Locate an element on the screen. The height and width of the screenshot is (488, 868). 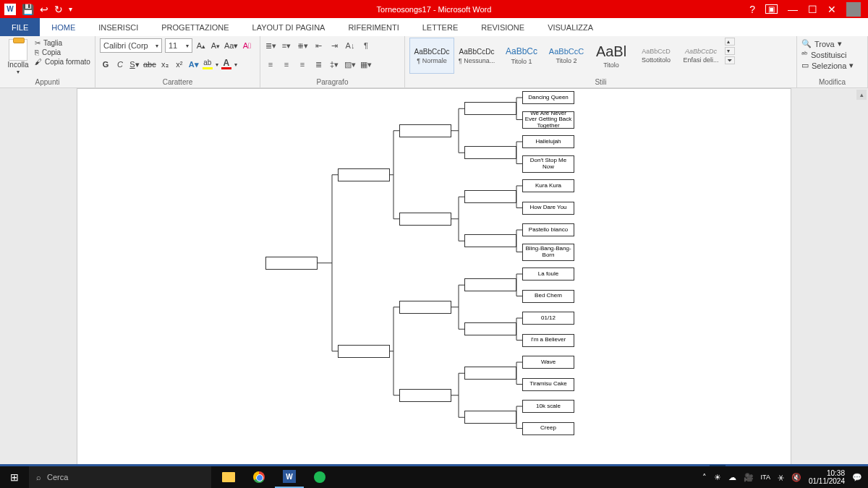
style-item: AaBbCcTitolo 1 is located at coordinates (522, 56).